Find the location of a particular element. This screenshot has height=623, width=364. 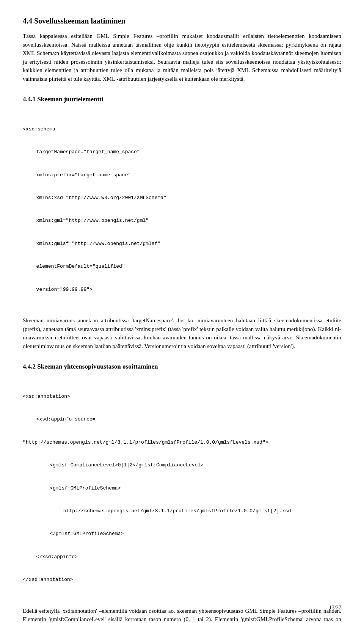

intro-paragraph: Tässä kappaleessa esitellään GML Simple … is located at coordinates (182, 58).